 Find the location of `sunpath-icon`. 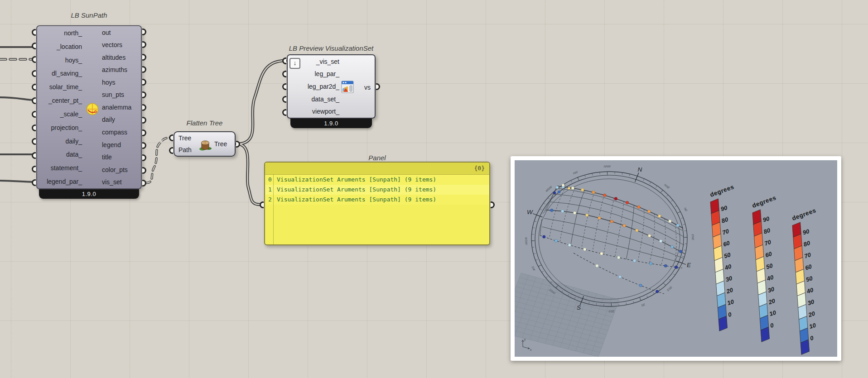

sunpath-icon is located at coordinates (92, 109).